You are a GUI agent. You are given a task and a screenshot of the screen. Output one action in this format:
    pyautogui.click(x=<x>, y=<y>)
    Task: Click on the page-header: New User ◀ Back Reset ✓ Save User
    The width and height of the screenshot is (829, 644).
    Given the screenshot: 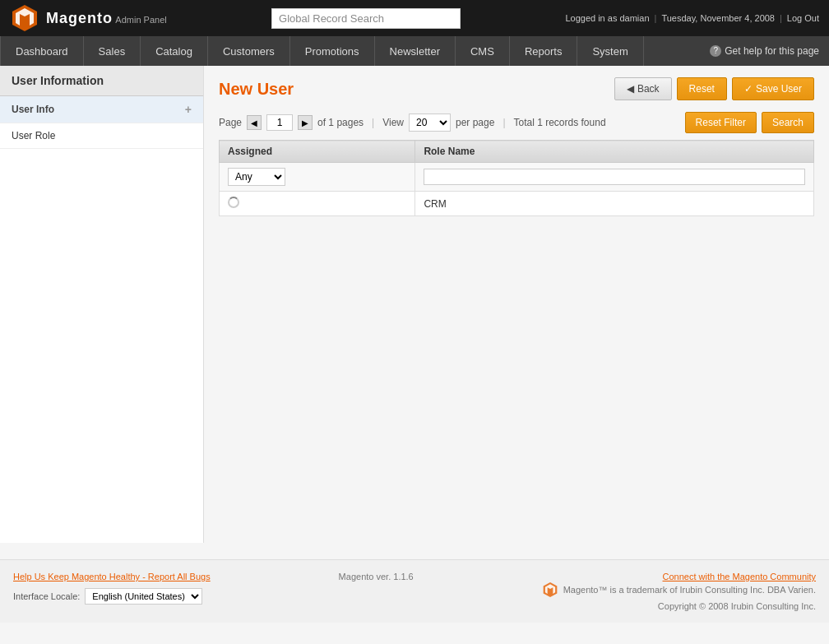 What is the action you would take?
    pyautogui.click(x=516, y=89)
    